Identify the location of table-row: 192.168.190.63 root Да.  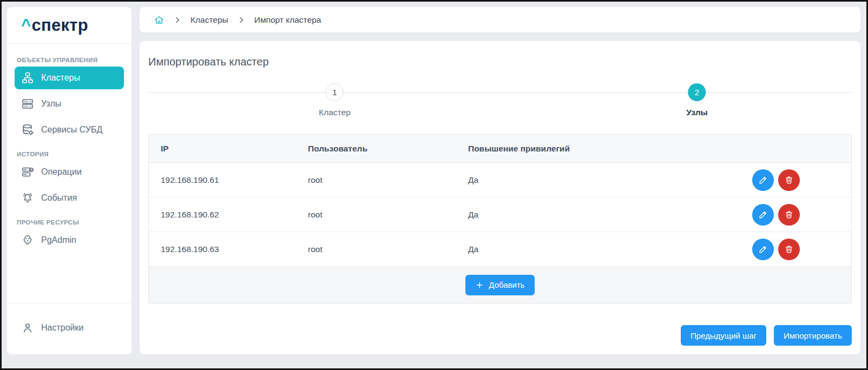
(500, 249).